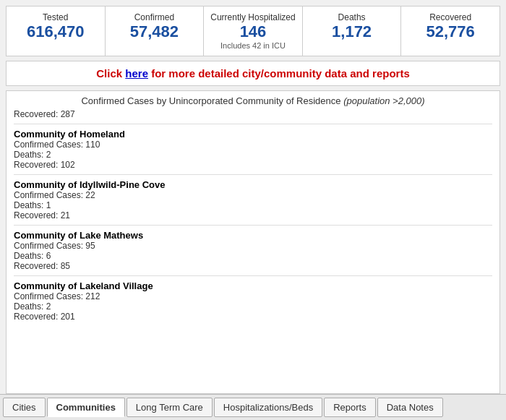 The image size is (506, 420). Describe the element at coordinates (253, 31) in the screenshot. I see `stats-row: Tested 616,470 Confirmed 57,482 Currentl…` at that location.